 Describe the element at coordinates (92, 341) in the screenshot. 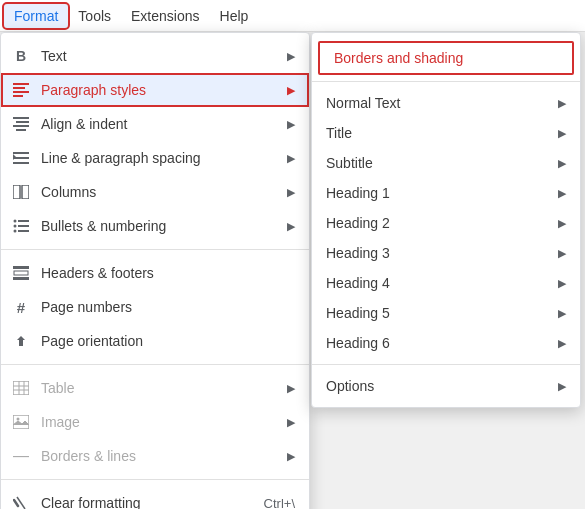

I see `page-orientation-label: Page orientation` at that location.